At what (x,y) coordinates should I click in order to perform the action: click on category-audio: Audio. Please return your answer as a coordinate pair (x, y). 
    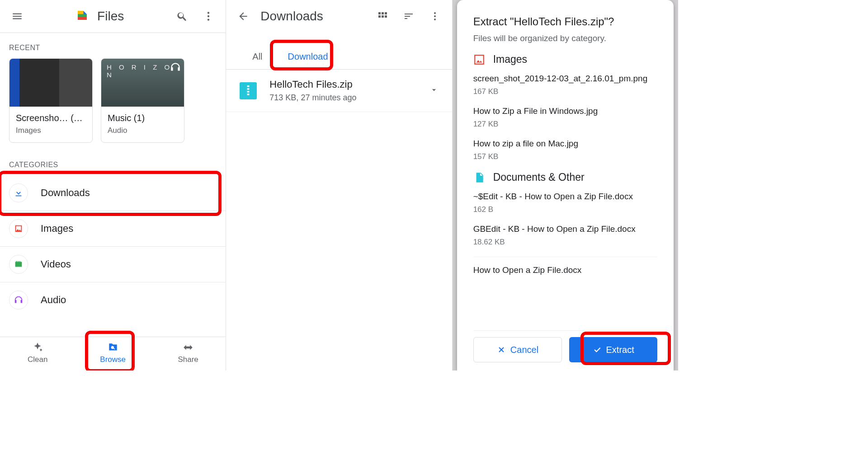
    Looking at the image, I should click on (113, 300).